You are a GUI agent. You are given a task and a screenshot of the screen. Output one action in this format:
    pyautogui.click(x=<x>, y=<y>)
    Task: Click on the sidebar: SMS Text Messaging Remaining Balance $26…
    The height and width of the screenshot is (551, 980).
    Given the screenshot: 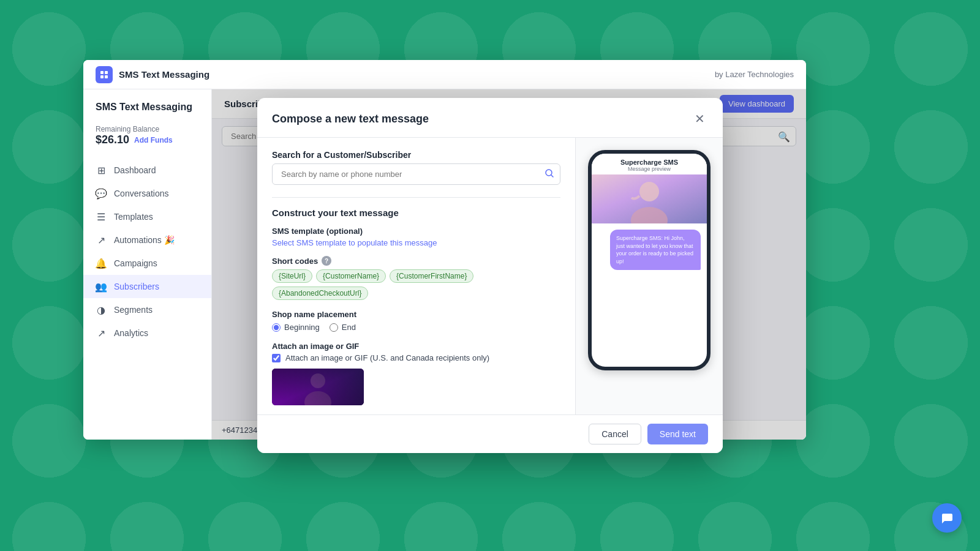 What is the action you would take?
    pyautogui.click(x=148, y=264)
    